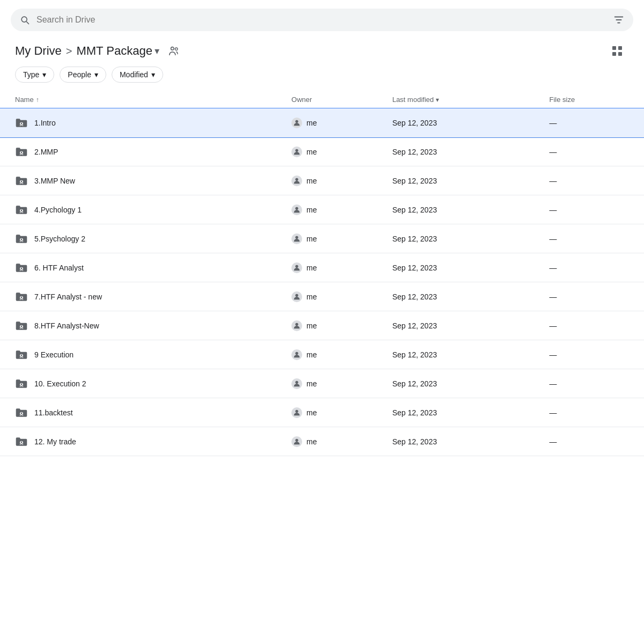 This screenshot has height=644, width=644. I want to click on breadcrumb-current-folder: MMT Package ▾, so click(118, 51).